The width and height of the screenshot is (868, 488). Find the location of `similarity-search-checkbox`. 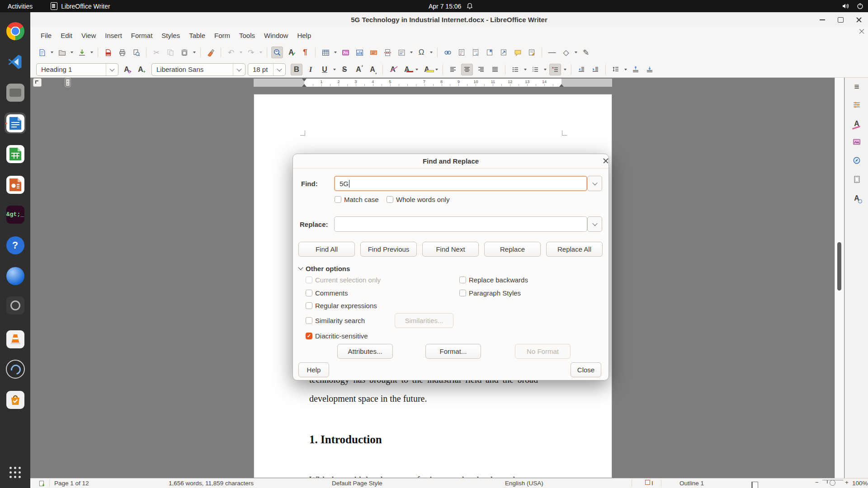

similarity-search-checkbox is located at coordinates (309, 321).